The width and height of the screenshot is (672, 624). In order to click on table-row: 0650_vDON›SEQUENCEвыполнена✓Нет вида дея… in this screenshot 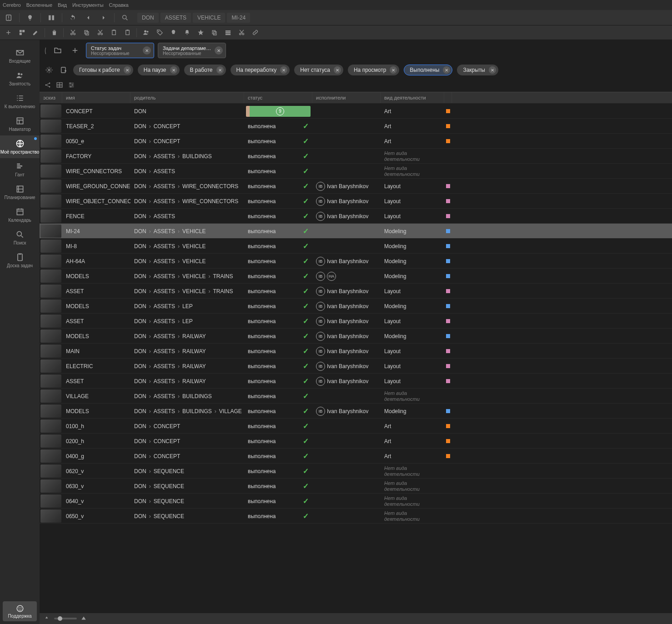, I will do `click(356, 516)`.